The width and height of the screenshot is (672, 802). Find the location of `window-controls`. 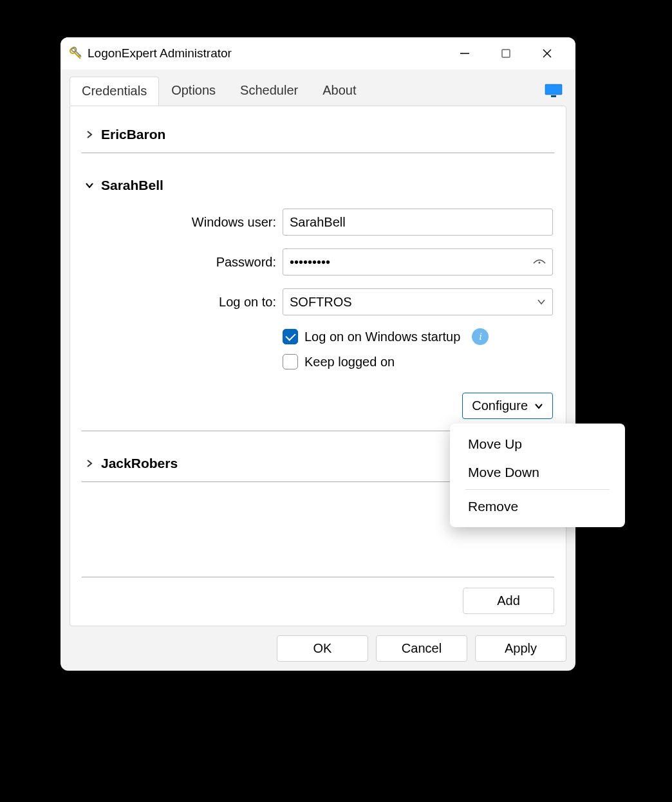

window-controls is located at coordinates (506, 53).